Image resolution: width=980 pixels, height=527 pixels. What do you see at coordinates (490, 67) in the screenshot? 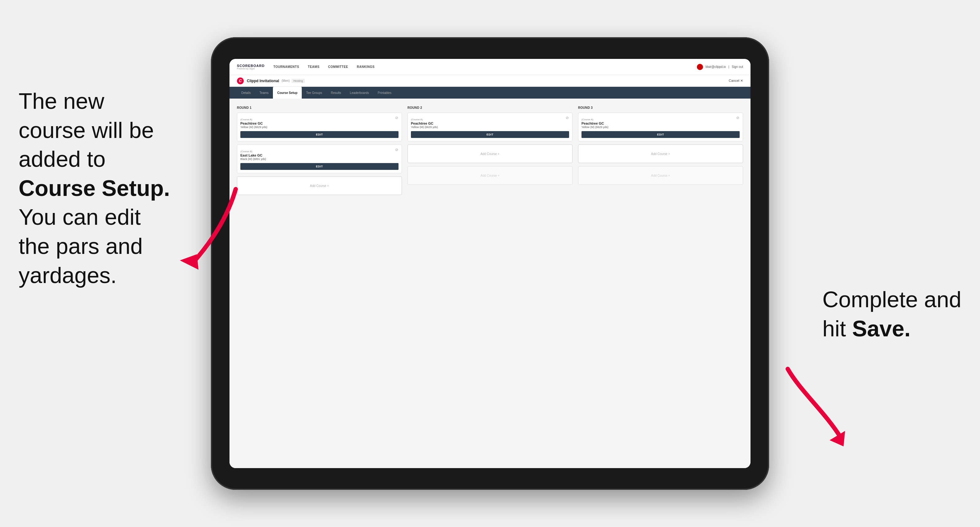
I see `top-navbar: SCOREBOARD Powered by clippd TOURNAMENTS…` at bounding box center [490, 67].